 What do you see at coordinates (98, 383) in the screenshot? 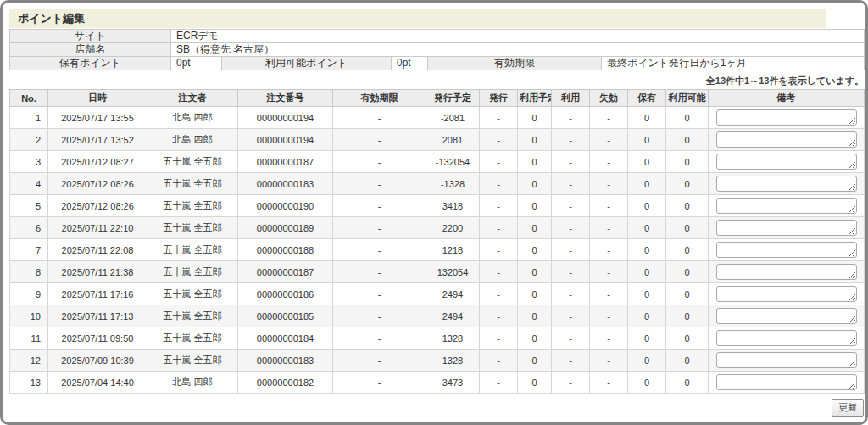
I see `cell-datetime: 2025/07/04 14:40` at bounding box center [98, 383].